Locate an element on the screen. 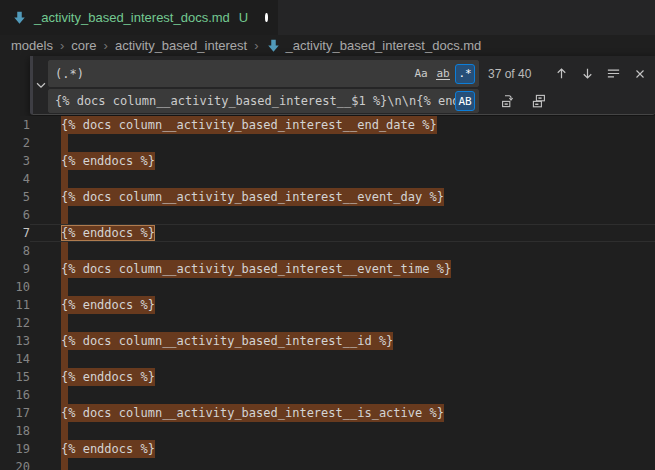 The height and width of the screenshot is (470, 655). editor-line: 8 is located at coordinates (328, 251).